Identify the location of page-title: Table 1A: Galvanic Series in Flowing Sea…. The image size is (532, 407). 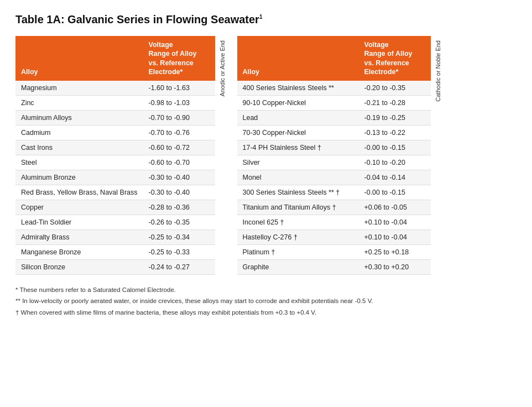
(266, 20).